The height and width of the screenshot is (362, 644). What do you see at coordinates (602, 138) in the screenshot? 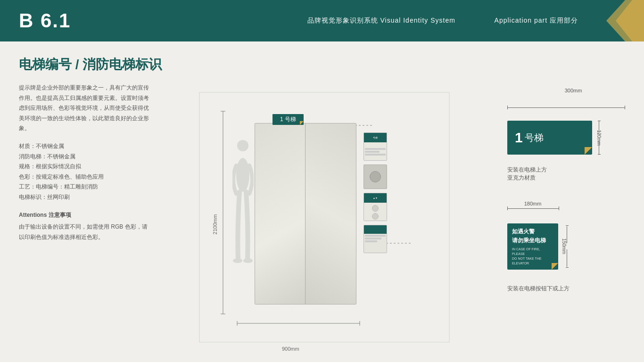
I see `height-dim-1: 120mm` at bounding box center [602, 138].